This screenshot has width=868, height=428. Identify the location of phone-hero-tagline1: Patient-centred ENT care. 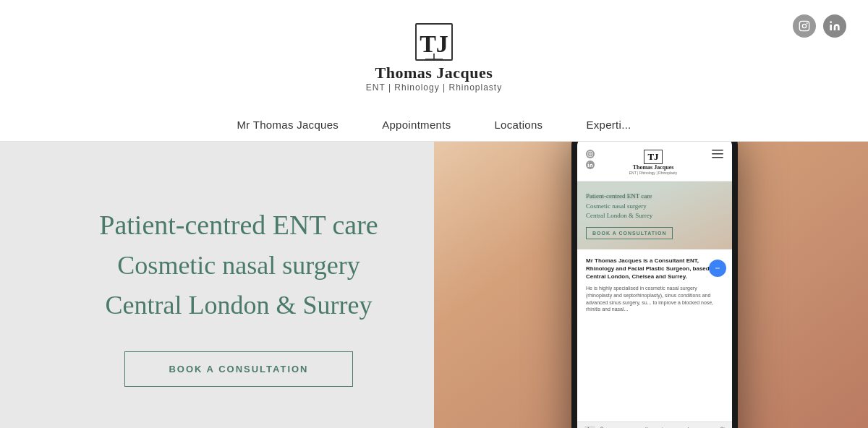
(655, 197).